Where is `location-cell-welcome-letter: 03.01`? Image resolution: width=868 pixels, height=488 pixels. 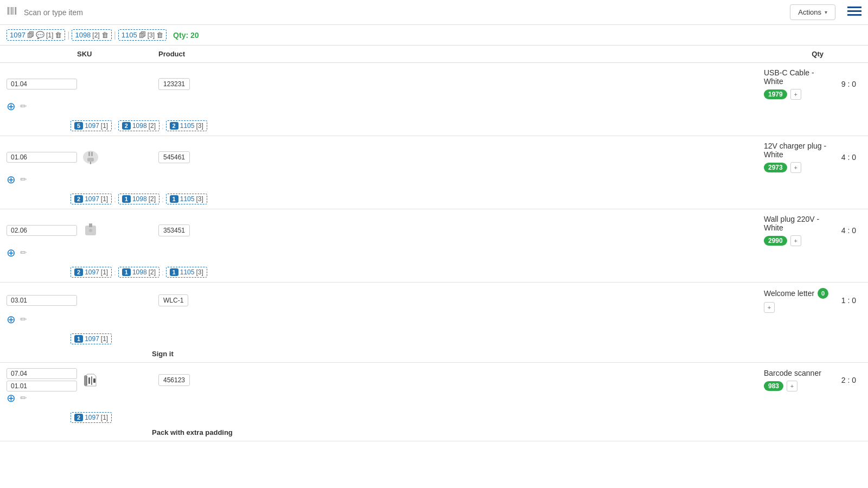 location-cell-welcome-letter: 03.01 is located at coordinates (42, 300).